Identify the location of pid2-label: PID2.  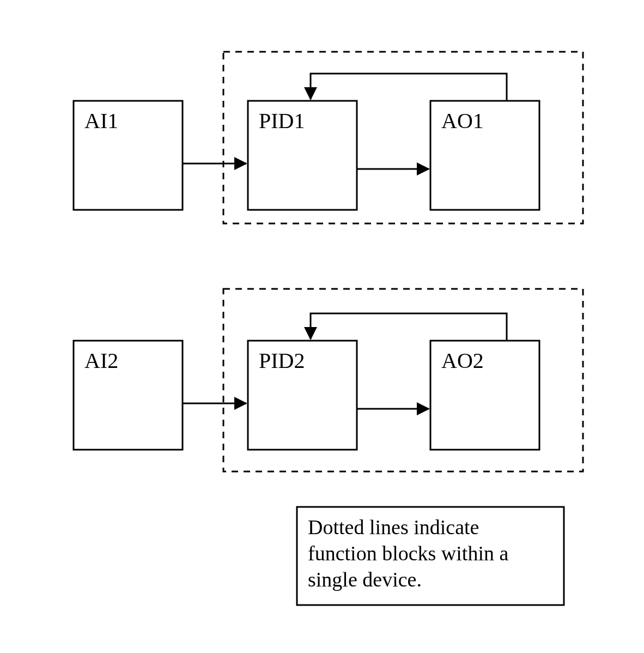
(282, 361).